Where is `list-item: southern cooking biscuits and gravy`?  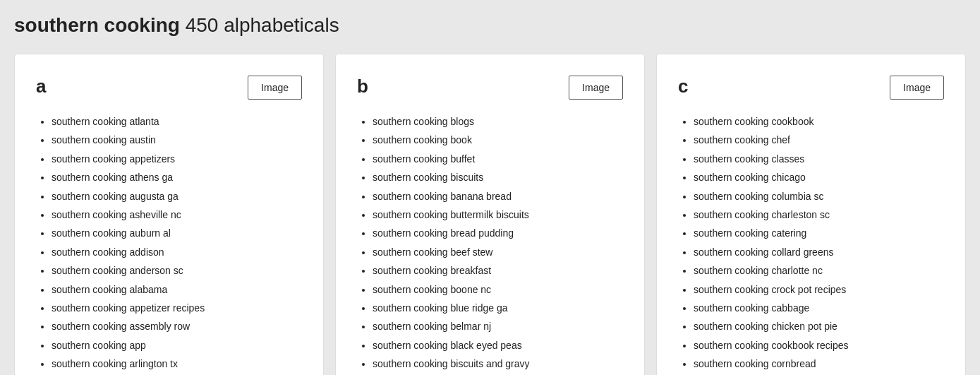 list-item: southern cooking biscuits and gravy is located at coordinates (498, 364).